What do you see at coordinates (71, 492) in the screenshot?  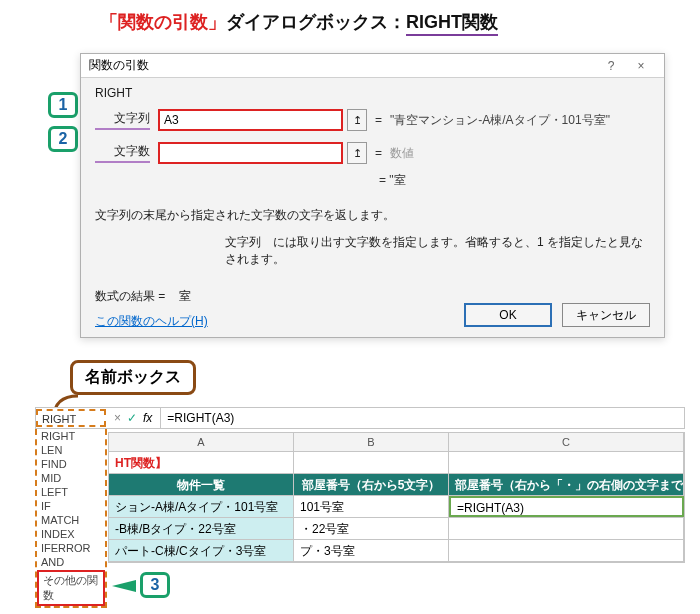 I see `func-item: LEFT` at bounding box center [71, 492].